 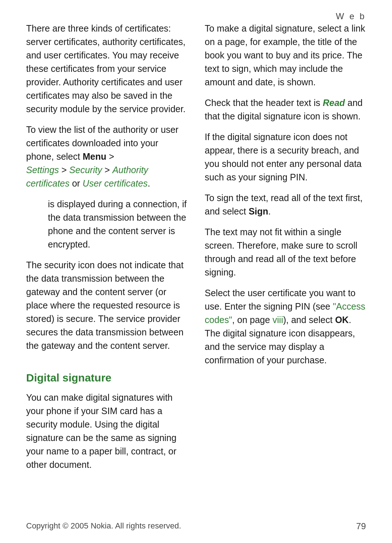 I want to click on left-para-2: To view the list of the authority or use…, so click(x=107, y=157).